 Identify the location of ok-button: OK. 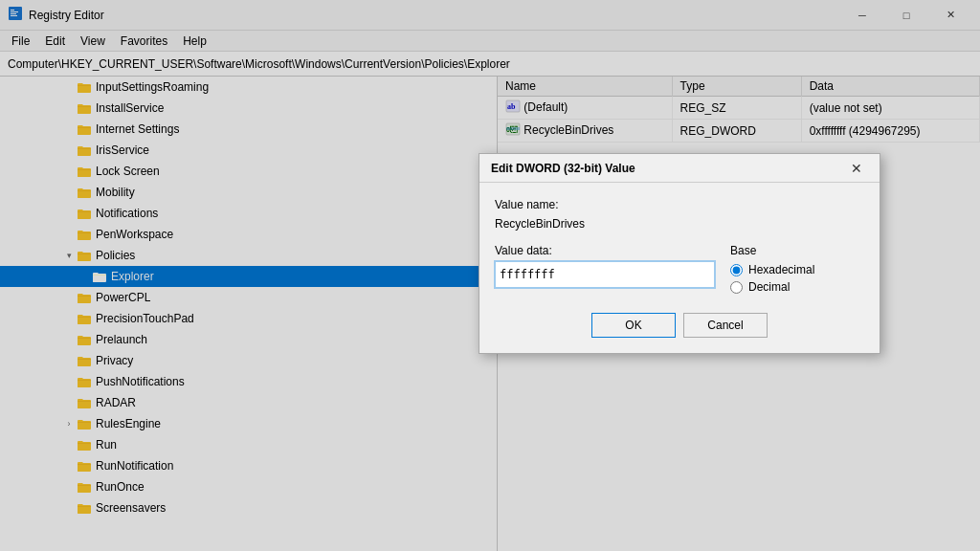
(634, 325).